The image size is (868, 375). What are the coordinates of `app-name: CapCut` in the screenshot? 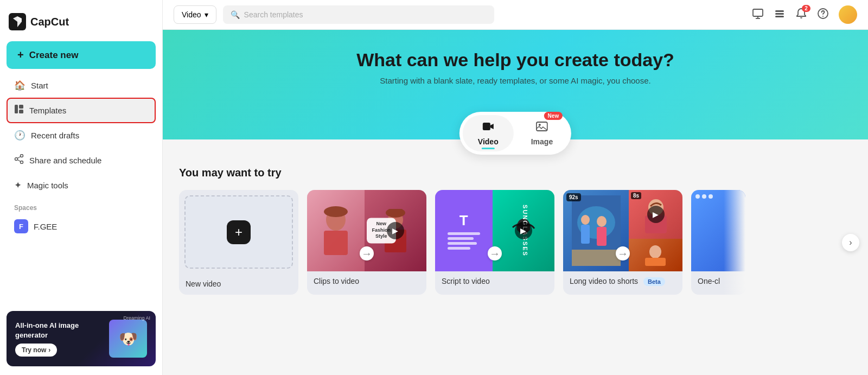 It's located at (50, 22).